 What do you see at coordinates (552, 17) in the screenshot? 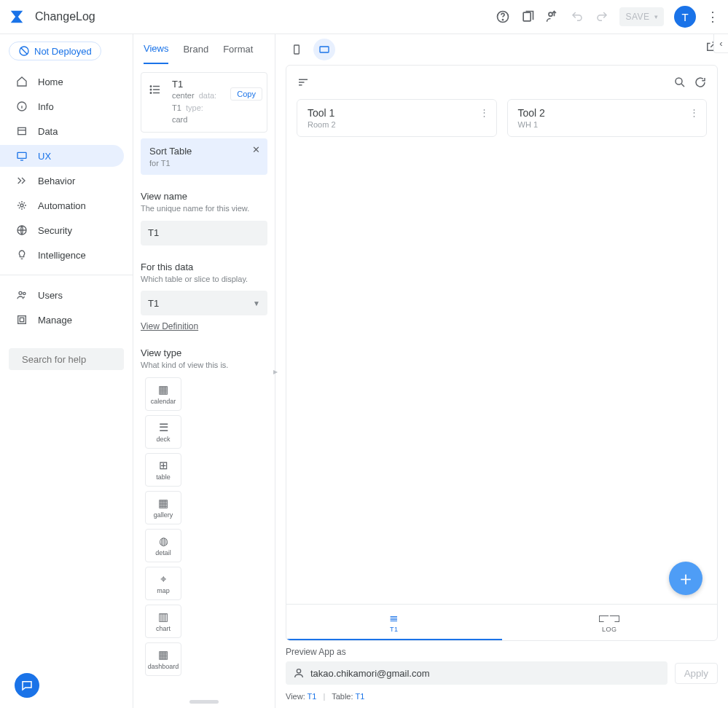
I see `share-icon` at bounding box center [552, 17].